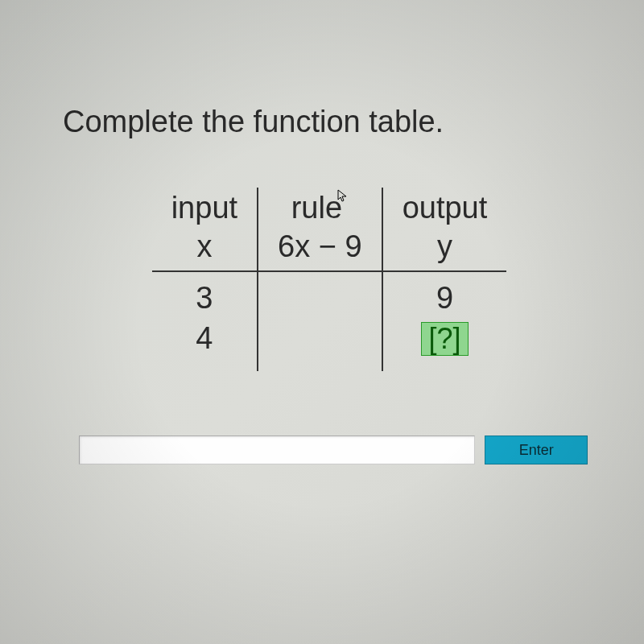 This screenshot has width=644, height=644. I want to click on row2-input: 4, so click(204, 338).